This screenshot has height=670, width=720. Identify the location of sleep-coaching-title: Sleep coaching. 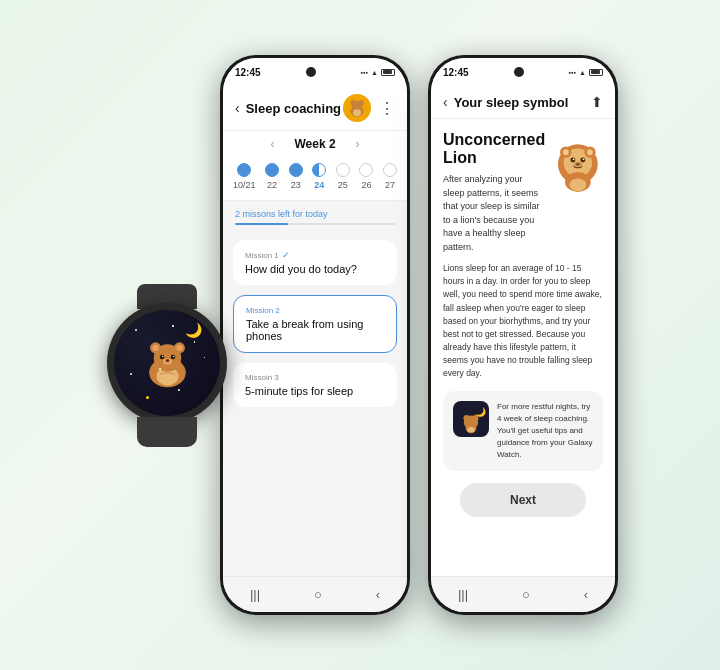
(294, 108).